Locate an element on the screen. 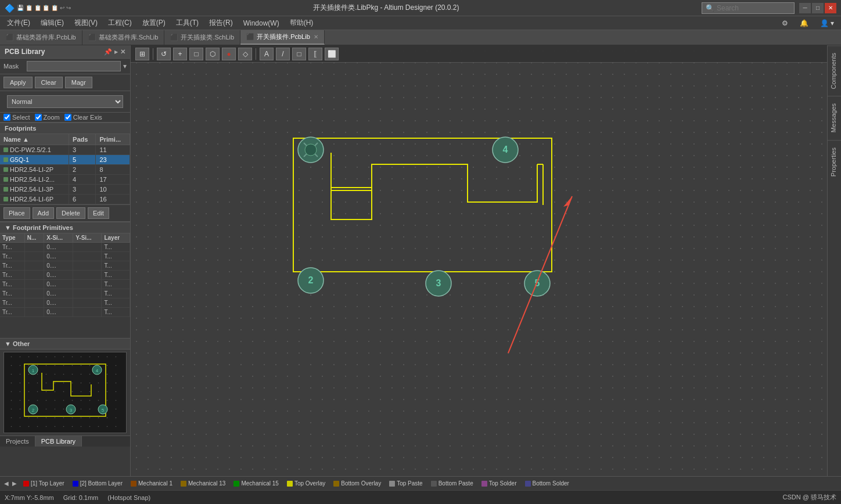  select-checkbox is located at coordinates (7, 117).